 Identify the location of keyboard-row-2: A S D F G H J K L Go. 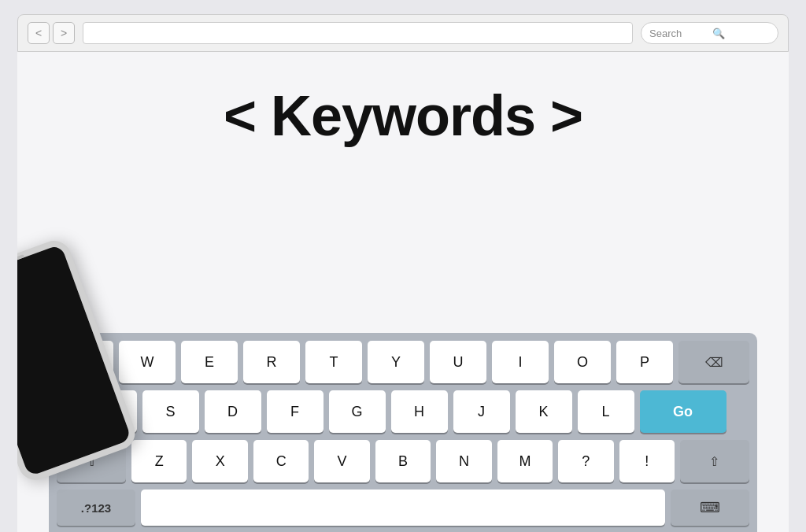
(403, 412).